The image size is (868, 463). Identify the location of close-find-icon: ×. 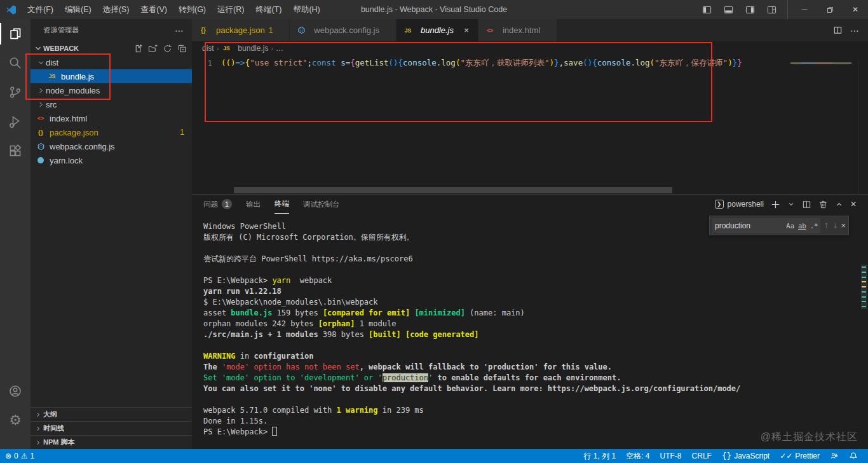
(843, 225).